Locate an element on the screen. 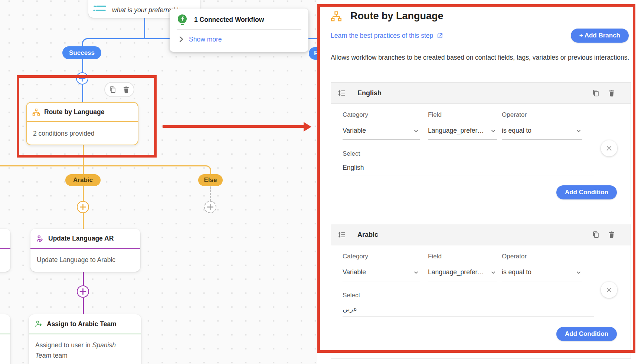  update-language-node: Update Language AR Update Language to Ar… is located at coordinates (85, 250).